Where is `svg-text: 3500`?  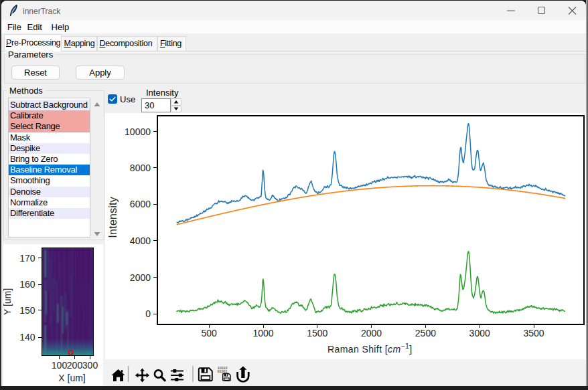 svg-text: 3500 is located at coordinates (533, 333).